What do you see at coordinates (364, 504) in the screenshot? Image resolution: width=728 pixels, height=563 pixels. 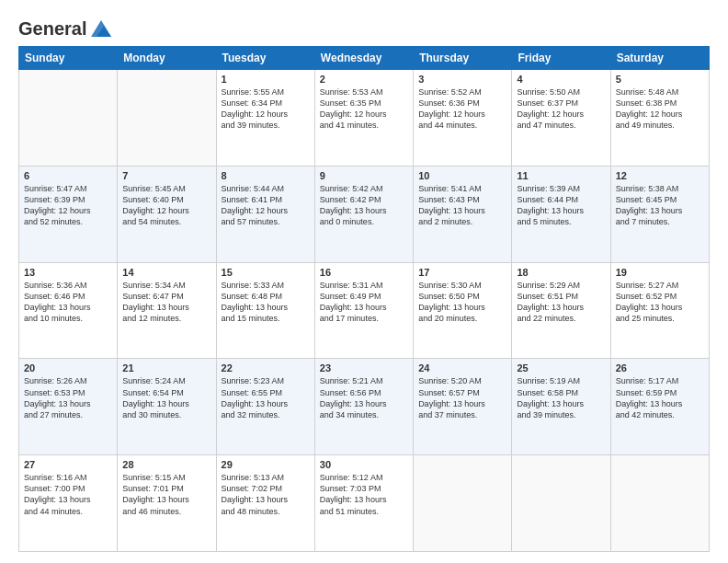 I see `calendar-cell: 30Sunrise: 5:12 AM Sunset: 7:03 PM Dayli…` at bounding box center [364, 504].